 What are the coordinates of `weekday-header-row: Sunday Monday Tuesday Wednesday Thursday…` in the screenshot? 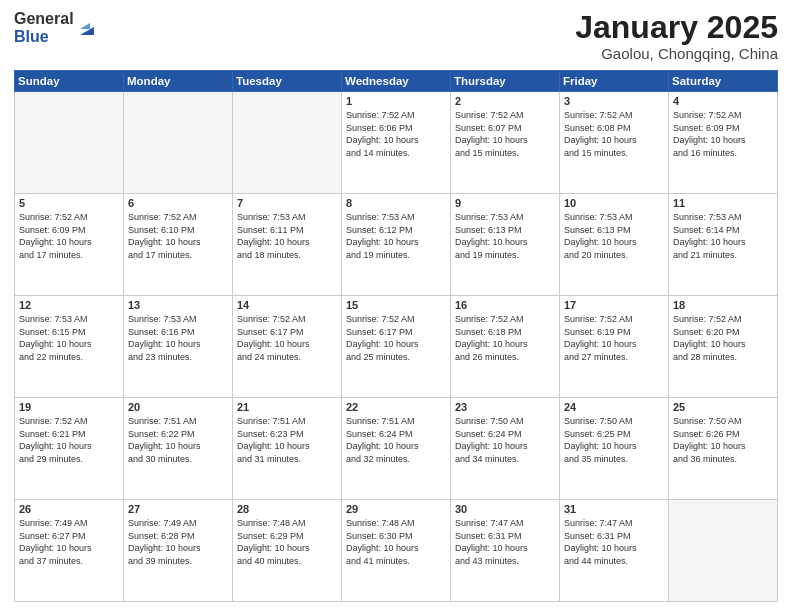 It's located at (396, 82).